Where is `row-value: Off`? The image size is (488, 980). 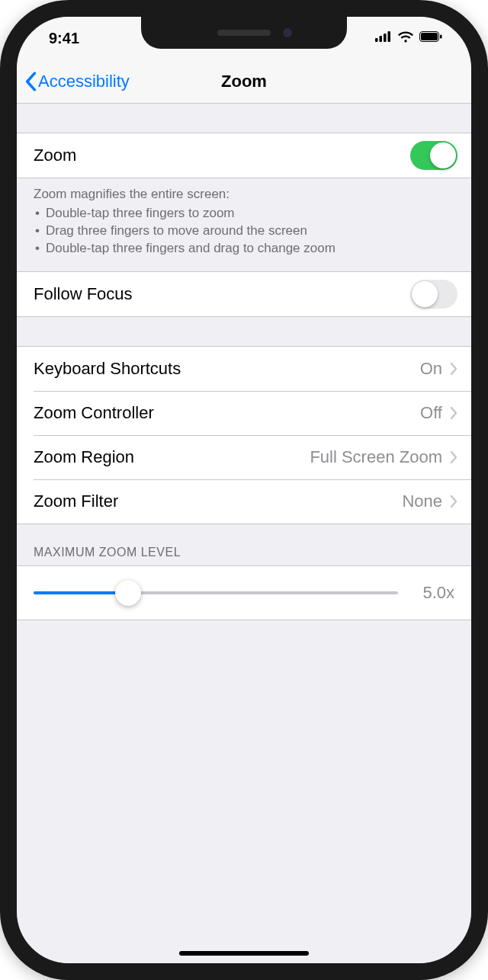
row-value: Off is located at coordinates (432, 413).